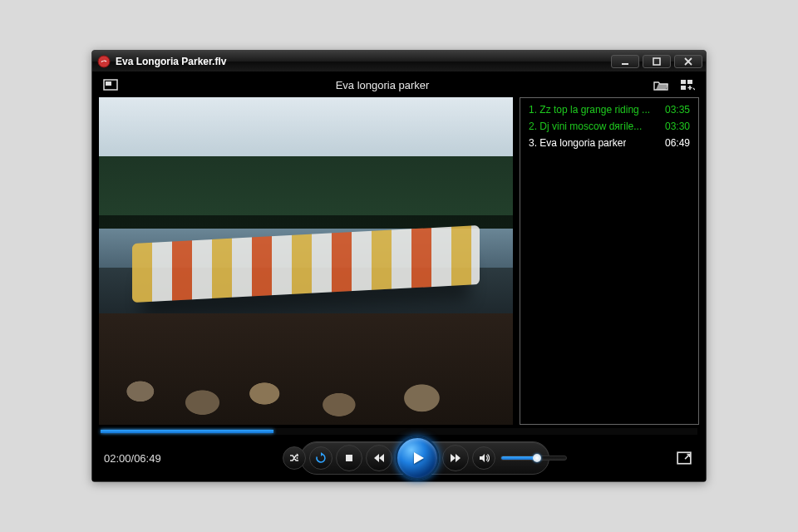  I want to click on window-title: Eva Longoria Parker.flv, so click(363, 62).